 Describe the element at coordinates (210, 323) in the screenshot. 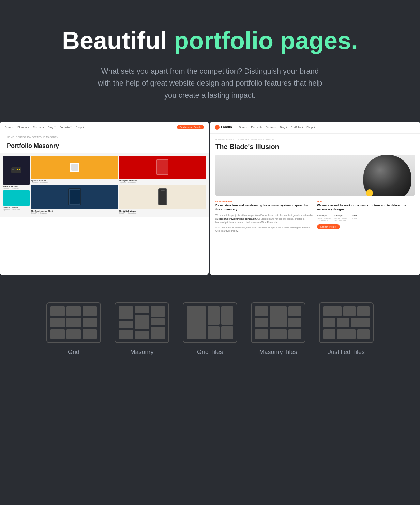

I see `grid-tiles-icon-box` at that location.